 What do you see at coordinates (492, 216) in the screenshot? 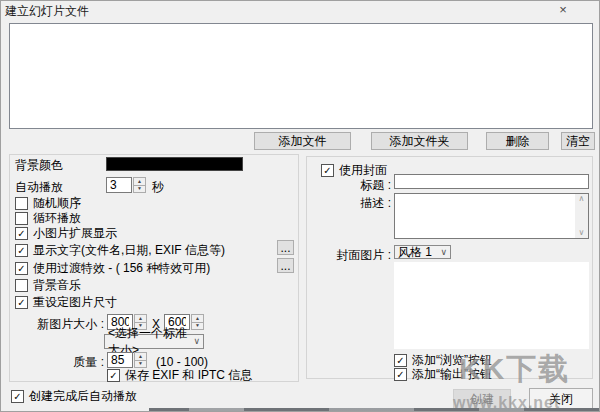
I see `cover-desc-field: ∧ ∨` at bounding box center [492, 216].